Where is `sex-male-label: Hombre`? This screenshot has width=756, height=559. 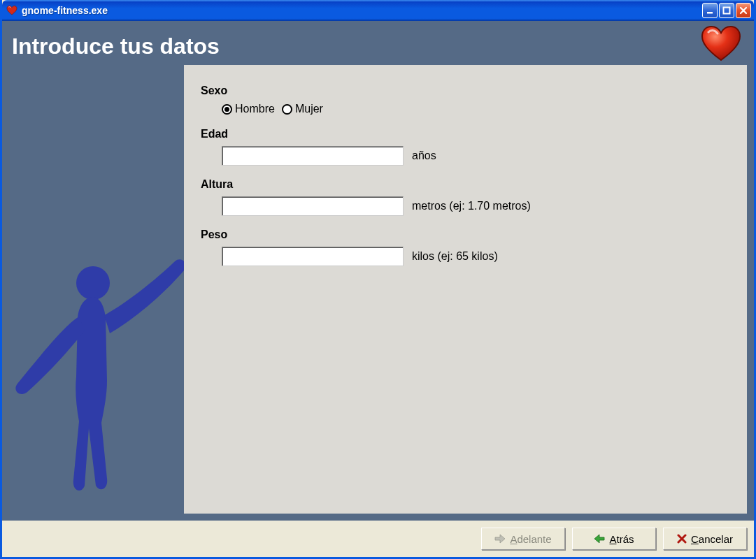 sex-male-label: Hombre is located at coordinates (255, 109).